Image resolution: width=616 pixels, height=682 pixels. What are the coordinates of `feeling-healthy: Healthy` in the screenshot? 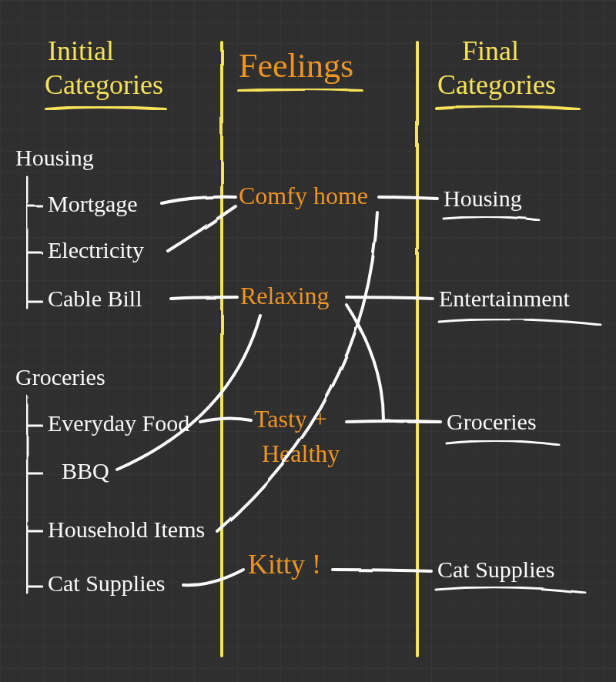 It's located at (300, 453).